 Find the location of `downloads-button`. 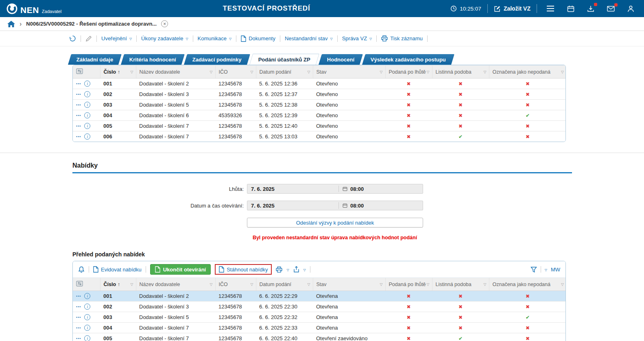

downloads-button is located at coordinates (591, 9).